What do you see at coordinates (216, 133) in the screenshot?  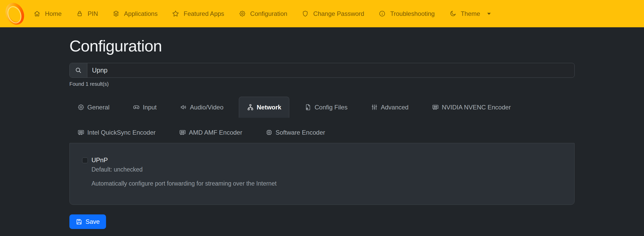 I see `tab-label: AMD AMF Encoder` at bounding box center [216, 133].